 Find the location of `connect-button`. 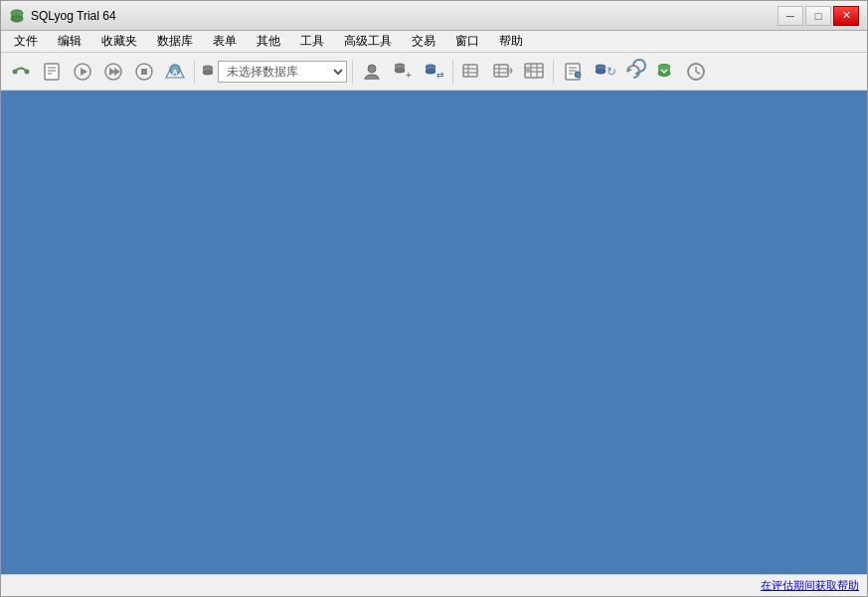

connect-button is located at coordinates (21, 72).